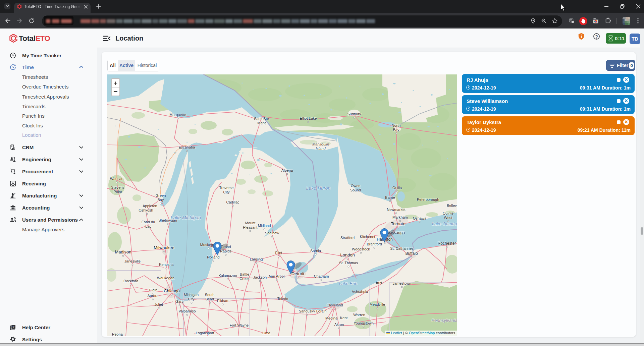 The image size is (644, 346). What do you see at coordinates (227, 188) in the screenshot?
I see `svg-text: Traverse` at bounding box center [227, 188].